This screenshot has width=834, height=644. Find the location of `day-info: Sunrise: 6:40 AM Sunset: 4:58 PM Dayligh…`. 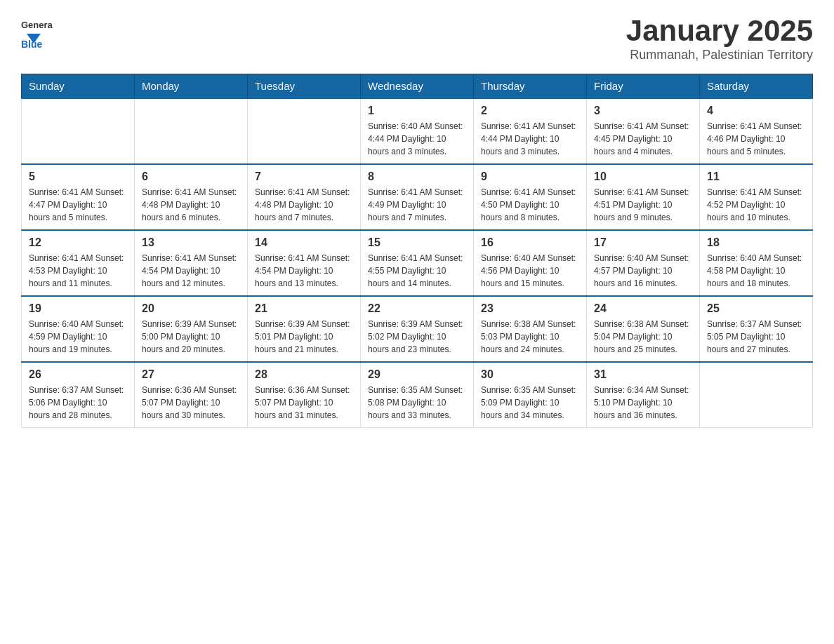

day-info: Sunrise: 6:40 AM Sunset: 4:58 PM Dayligh… is located at coordinates (756, 271).